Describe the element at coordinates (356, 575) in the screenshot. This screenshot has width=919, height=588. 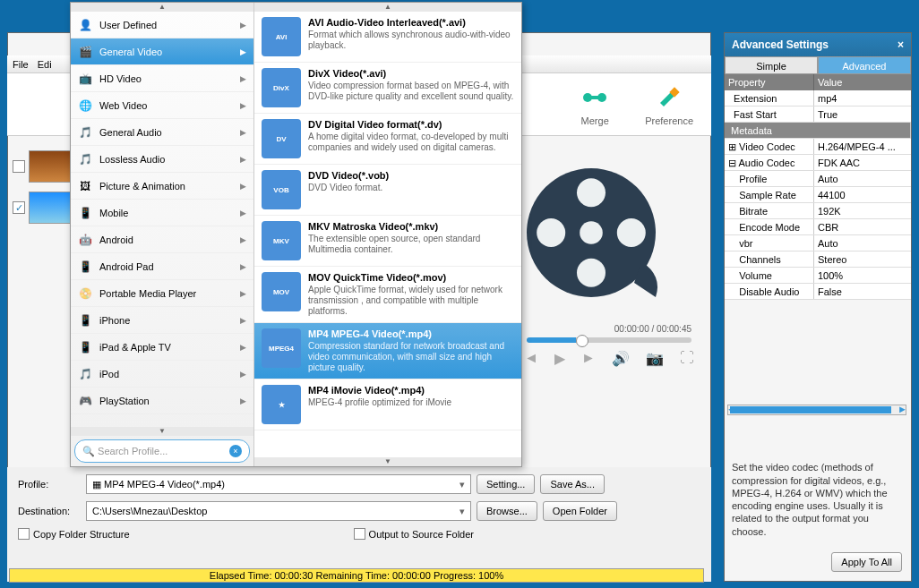
I see `progress-bar: Elapsed Time: 00:00:30 Remaining Time: 0…` at that location.